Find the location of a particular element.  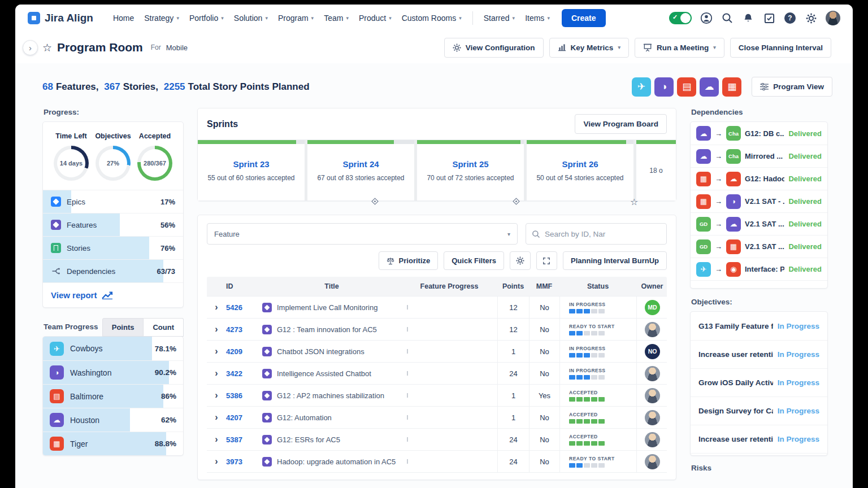

feature-id-link: 5426 is located at coordinates (244, 307).